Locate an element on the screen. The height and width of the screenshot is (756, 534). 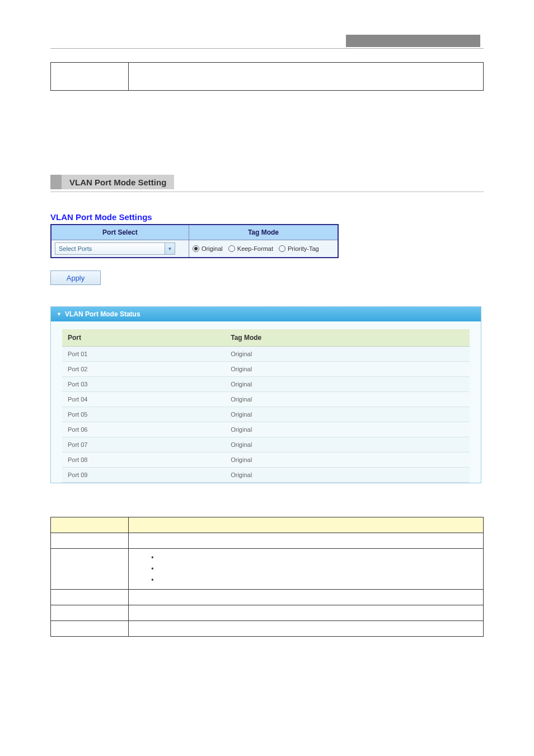
status-panel-title: VLAN Port Mode Status is located at coordinates (103, 314).